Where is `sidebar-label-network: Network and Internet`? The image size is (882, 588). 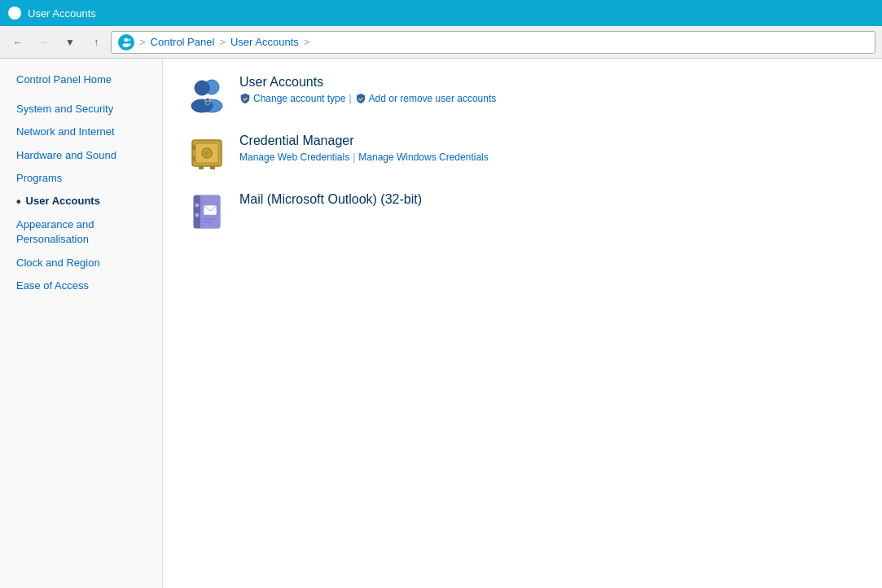
sidebar-label-network: Network and Internet is located at coordinates (65, 132).